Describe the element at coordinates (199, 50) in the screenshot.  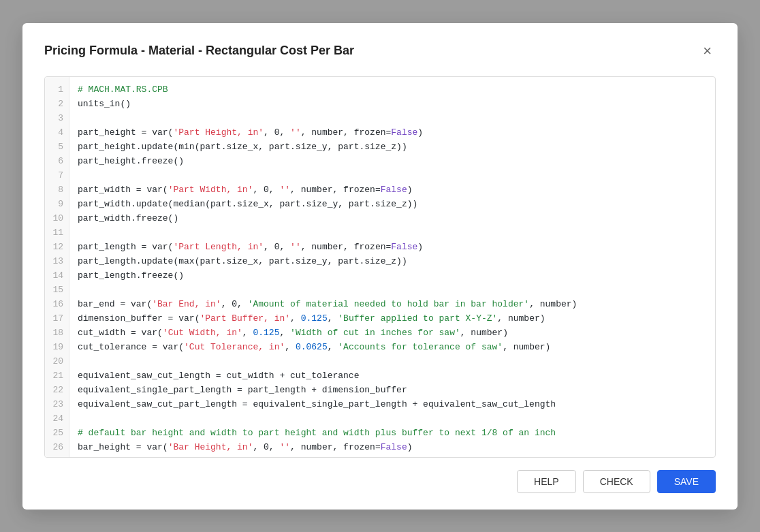
I see `modal-title: Pricing Formula - Material - Rectangular…` at that location.